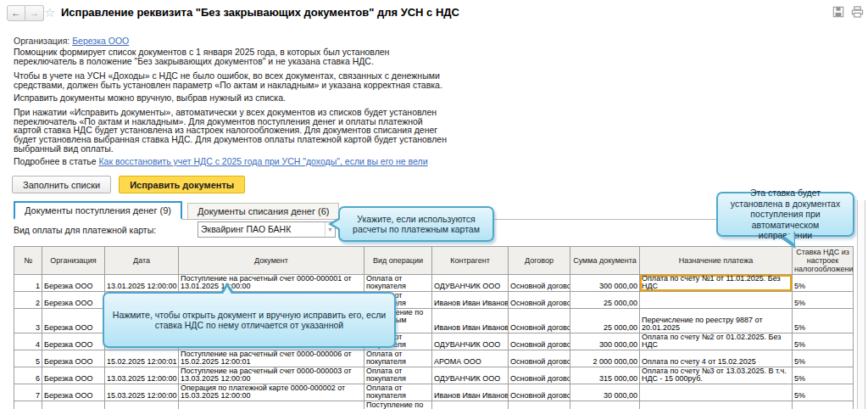 The image size is (868, 409). What do you see at coordinates (249, 321) in the screenshot?
I see `callout-text: Нажмите, чтобы открыть документ и вручну…` at bounding box center [249, 321].